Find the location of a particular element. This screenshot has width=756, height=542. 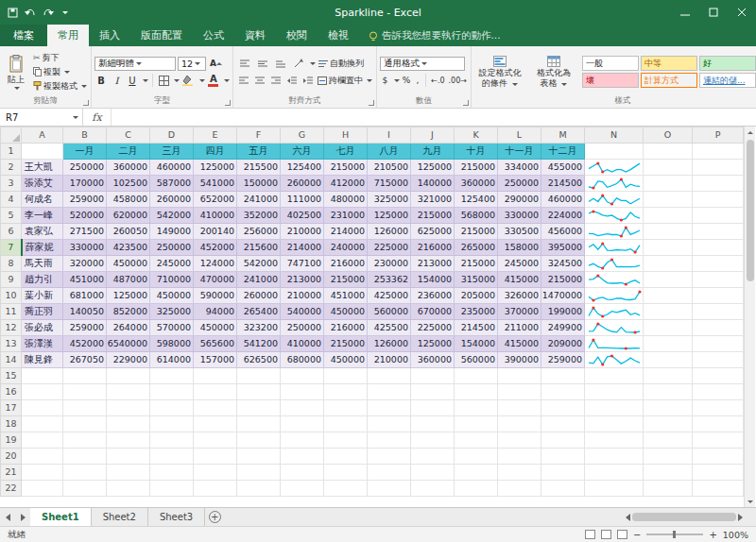

page-layout-view-icon is located at coordinates (607, 534).